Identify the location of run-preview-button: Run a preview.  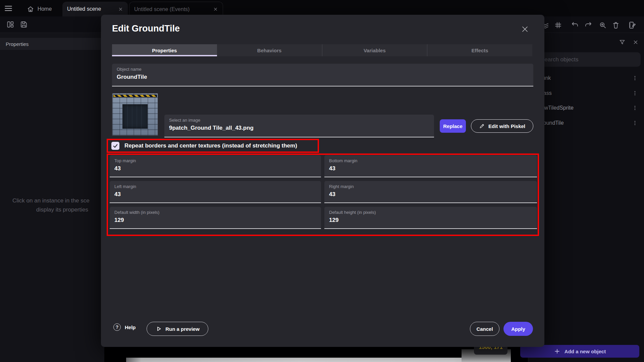
(177, 329).